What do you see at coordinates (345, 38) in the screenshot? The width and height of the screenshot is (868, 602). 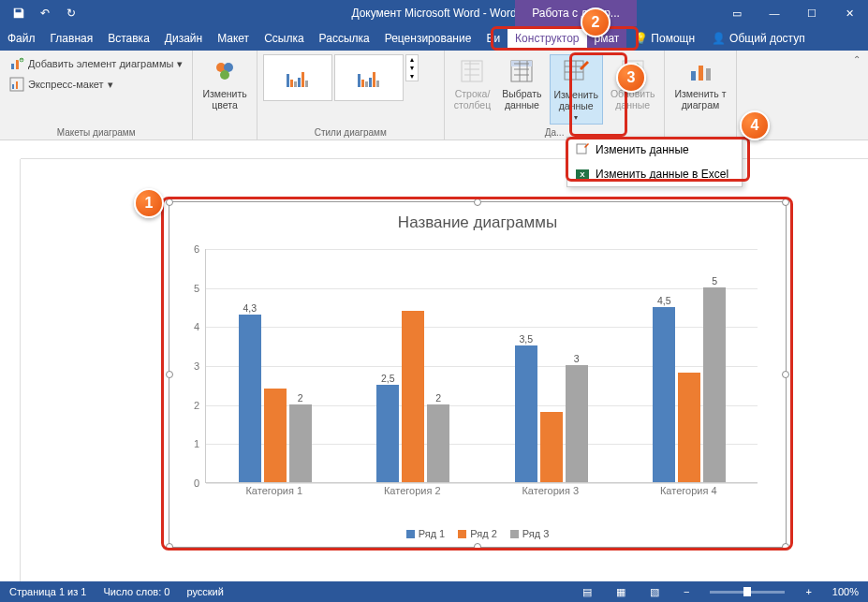 I see `tab-mailings: Рассылка` at bounding box center [345, 38].